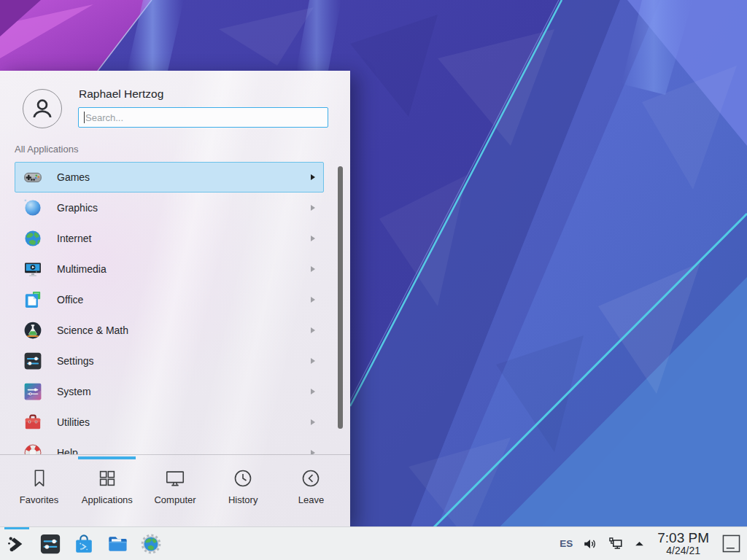 This screenshot has width=747, height=560. I want to click on internet-category-icon, so click(33, 238).